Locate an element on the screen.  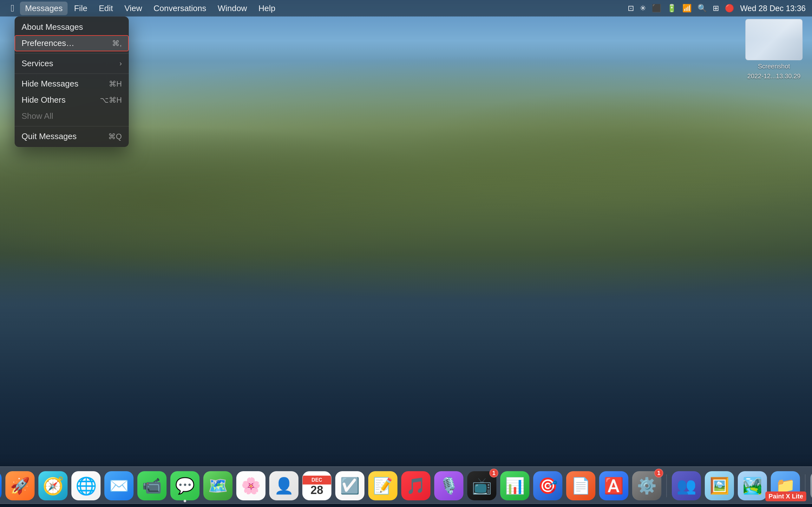
dock-icon-finder: 🔵 is located at coordinates (1, 486).